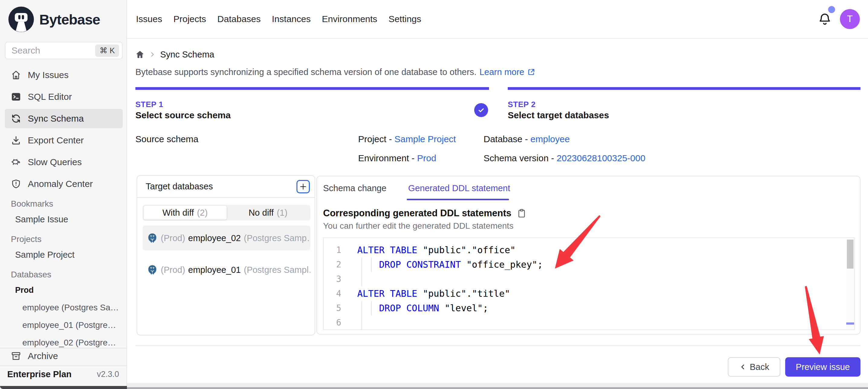  Describe the element at coordinates (417, 213) in the screenshot. I see `ddl-heading: Corresponding generated DDL statements` at that location.